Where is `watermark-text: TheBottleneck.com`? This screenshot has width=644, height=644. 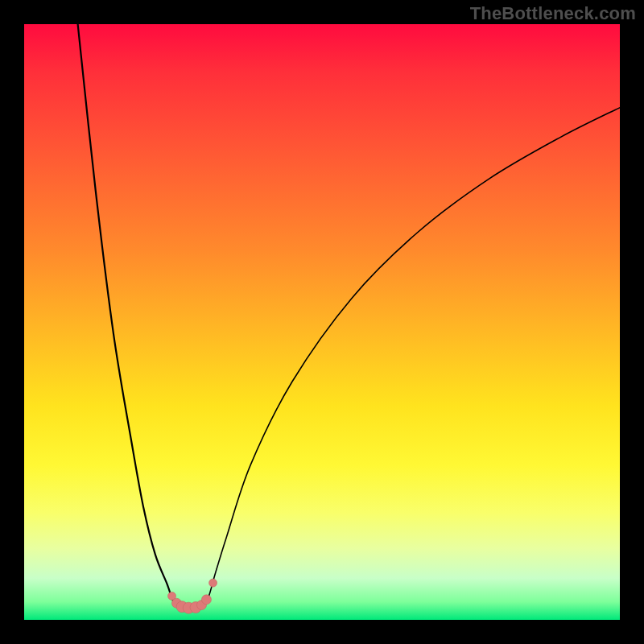 watermark-text: TheBottleneck.com is located at coordinates (553, 14).